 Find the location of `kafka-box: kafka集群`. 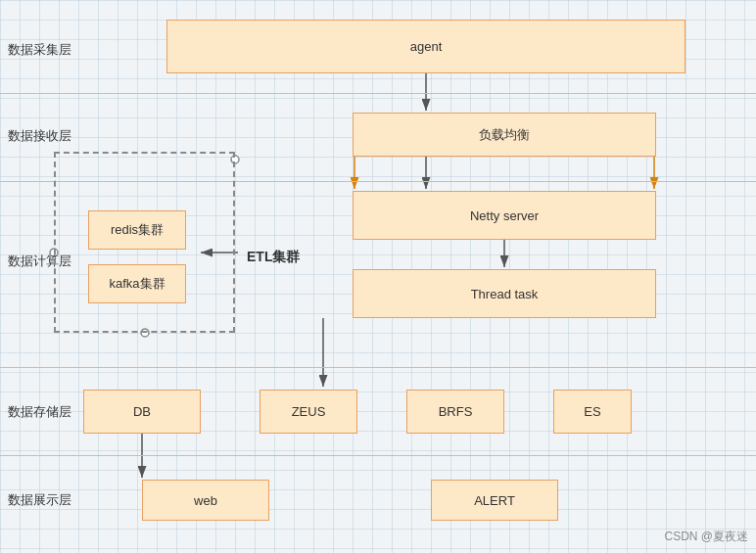

kafka-box: kafka集群 is located at coordinates (137, 284).